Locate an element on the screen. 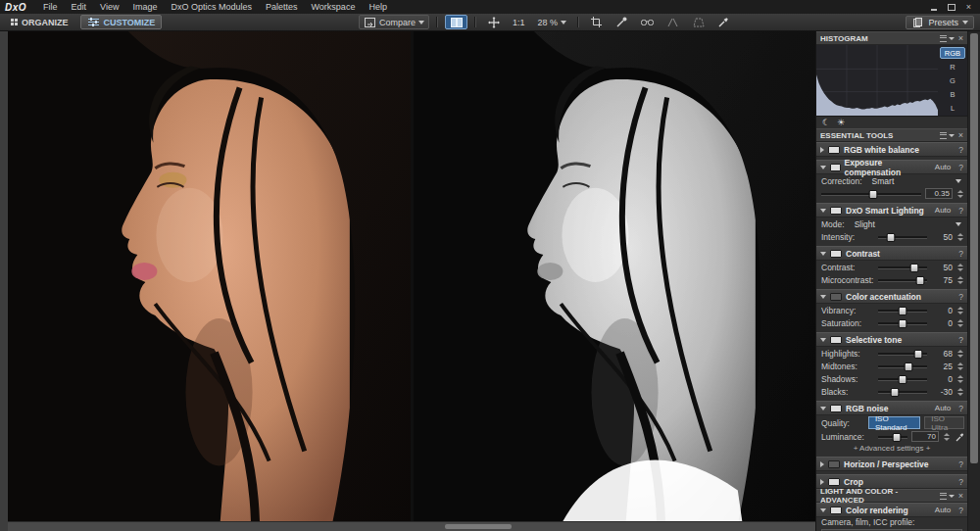 This screenshot has height=531, width=980. horizontal-scrollbar is located at coordinates (412, 526).